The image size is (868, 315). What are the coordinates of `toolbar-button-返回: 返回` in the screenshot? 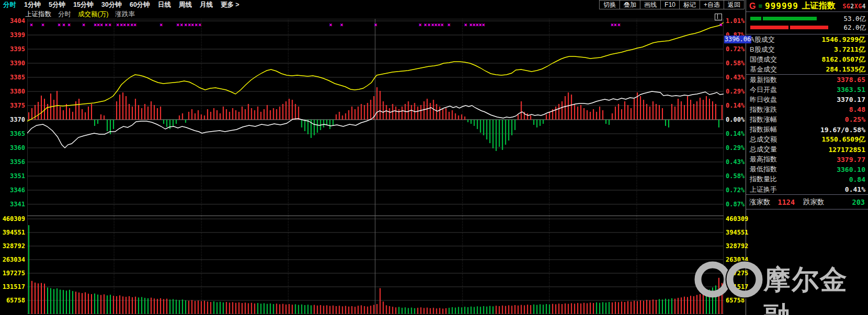 It's located at (735, 5).